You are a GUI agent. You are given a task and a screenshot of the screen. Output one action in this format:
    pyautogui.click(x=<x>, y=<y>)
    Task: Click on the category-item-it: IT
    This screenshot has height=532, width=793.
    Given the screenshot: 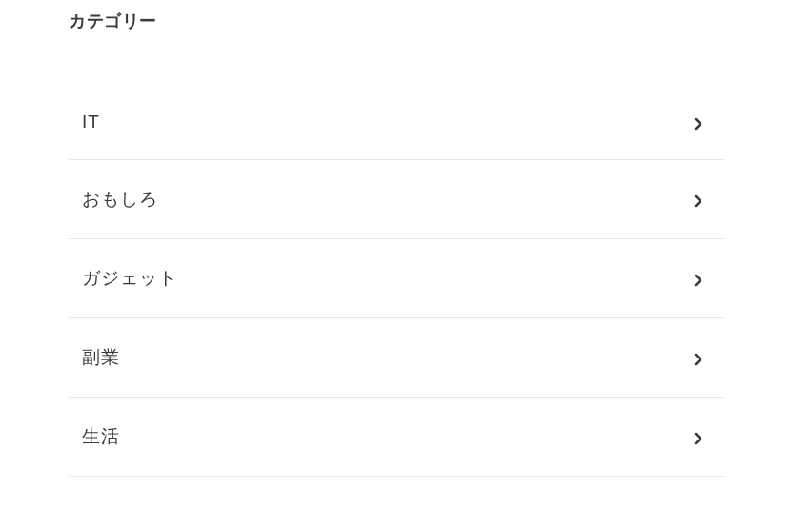 What is the action you would take?
    pyautogui.click(x=396, y=122)
    